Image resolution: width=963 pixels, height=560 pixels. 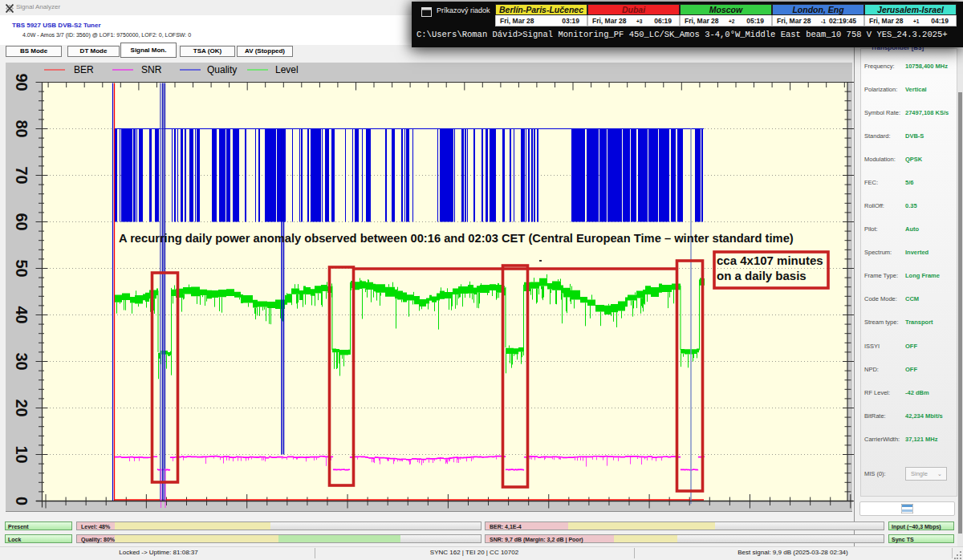 I want to click on svg-text: 60, so click(x=22, y=221).